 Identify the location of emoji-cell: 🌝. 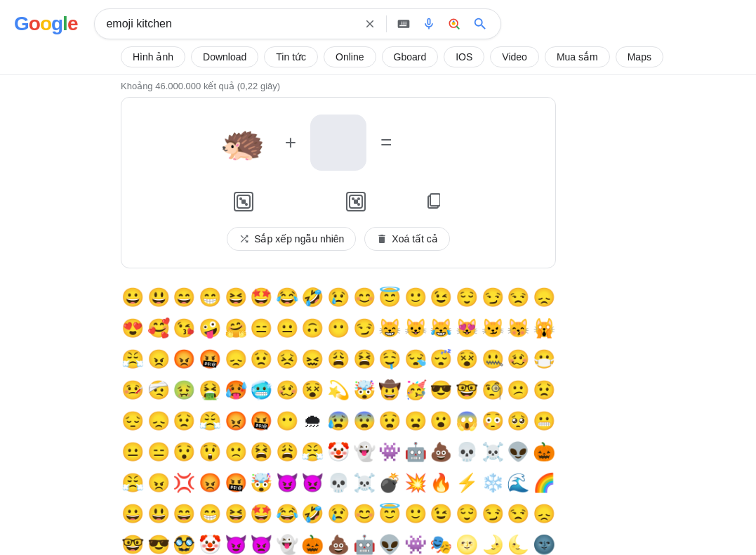
(467, 542).